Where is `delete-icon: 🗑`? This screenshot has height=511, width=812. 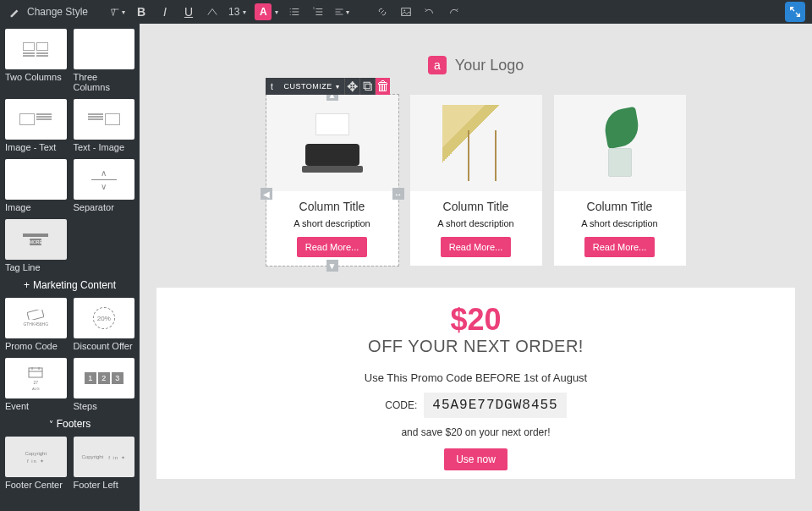 delete-icon: 🗑 is located at coordinates (382, 86).